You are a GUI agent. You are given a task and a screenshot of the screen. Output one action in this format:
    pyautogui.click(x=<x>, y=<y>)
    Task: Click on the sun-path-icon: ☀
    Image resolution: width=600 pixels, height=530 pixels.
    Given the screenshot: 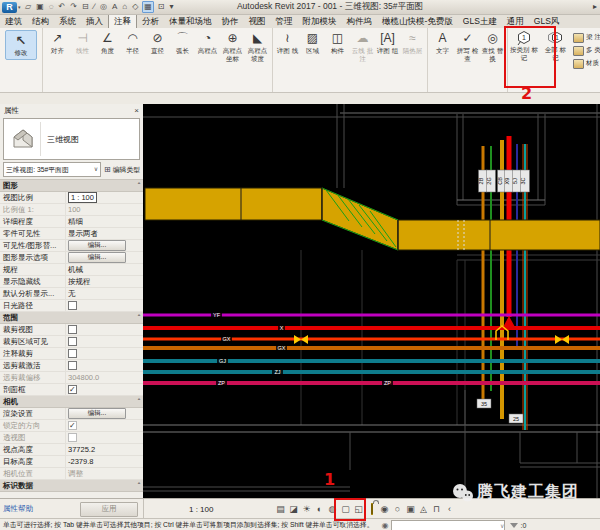 What is the action you would take?
    pyautogui.click(x=306, y=509)
    